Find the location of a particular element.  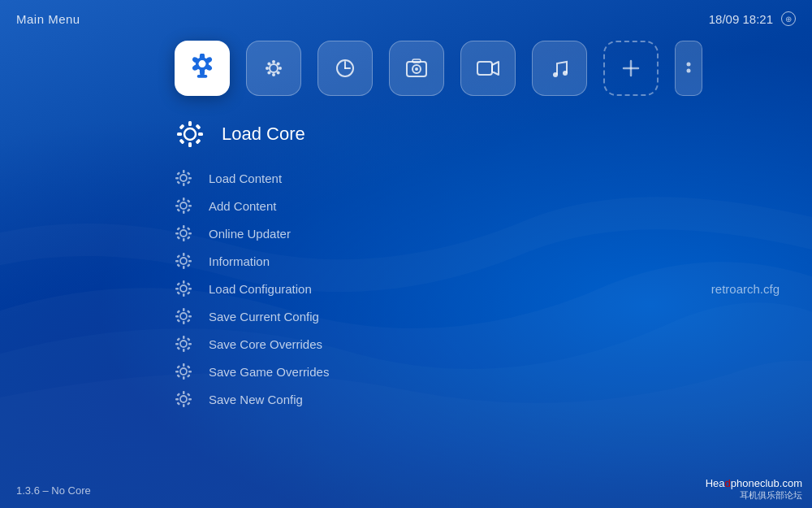

icon-screenshot is located at coordinates (417, 68).